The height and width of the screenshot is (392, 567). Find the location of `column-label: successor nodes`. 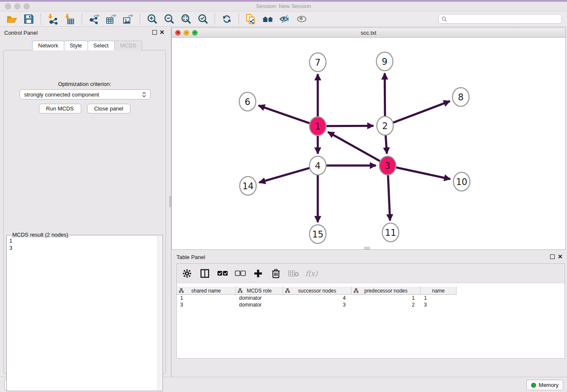

column-label: successor nodes is located at coordinates (317, 291).